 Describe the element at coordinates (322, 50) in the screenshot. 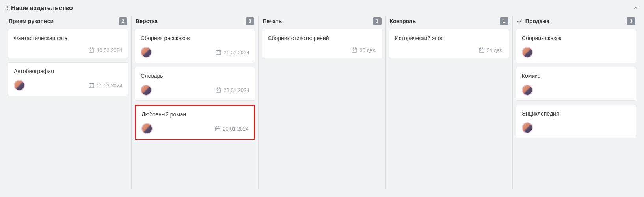

I see `card-footer: 30 дек.` at that location.